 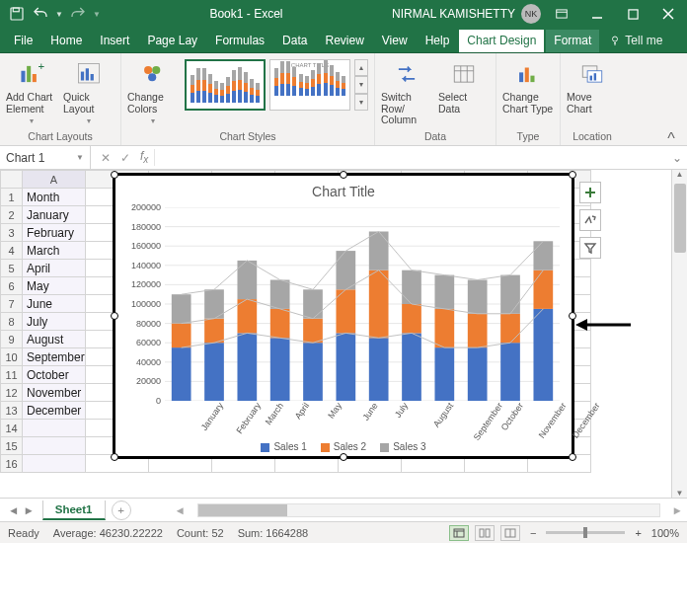 I want to click on new-sheet-button: +, so click(x=121, y=510).